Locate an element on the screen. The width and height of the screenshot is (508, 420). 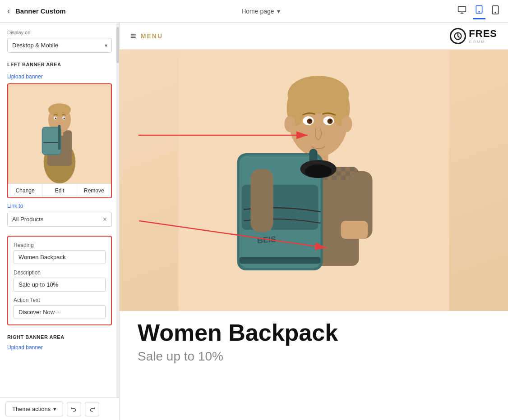
display-on-label: Display on is located at coordinates (60, 32).